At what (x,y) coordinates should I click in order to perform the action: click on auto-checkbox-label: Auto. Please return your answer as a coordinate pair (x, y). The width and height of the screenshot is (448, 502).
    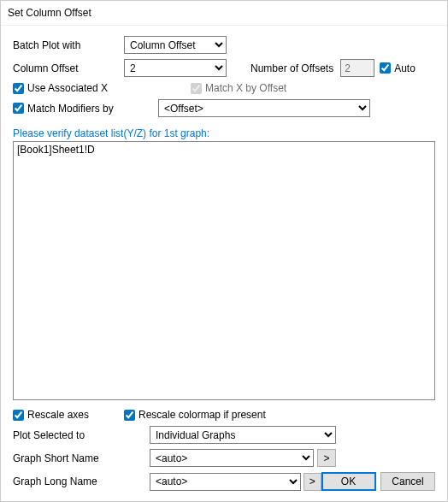
    Looking at the image, I should click on (405, 68).